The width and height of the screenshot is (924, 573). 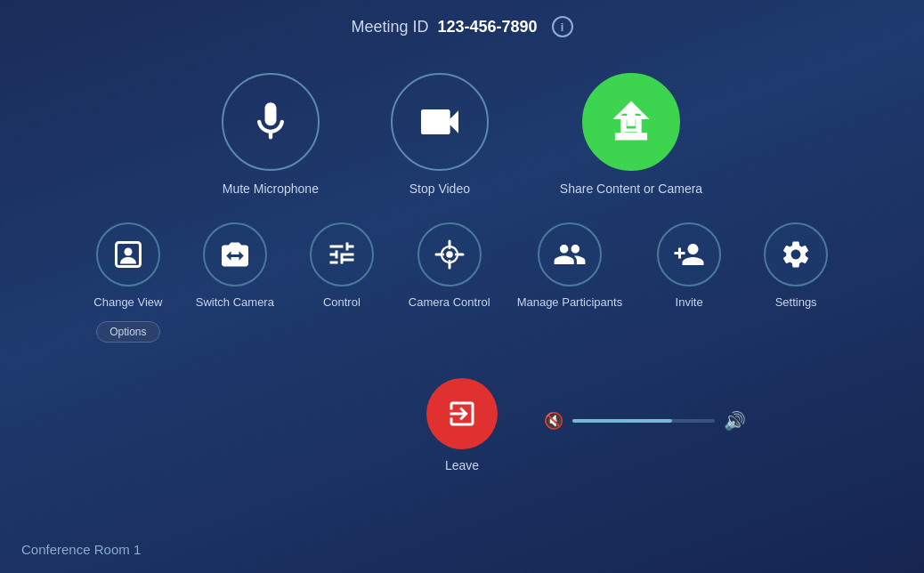 What do you see at coordinates (689, 254) in the screenshot?
I see `person-add-icon` at bounding box center [689, 254].